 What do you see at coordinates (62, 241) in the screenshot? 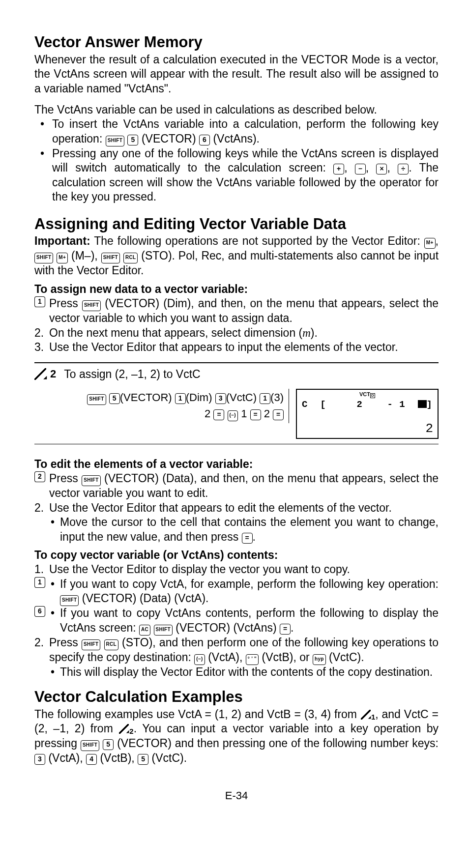
I see `important-label: Important:` at bounding box center [62, 241].